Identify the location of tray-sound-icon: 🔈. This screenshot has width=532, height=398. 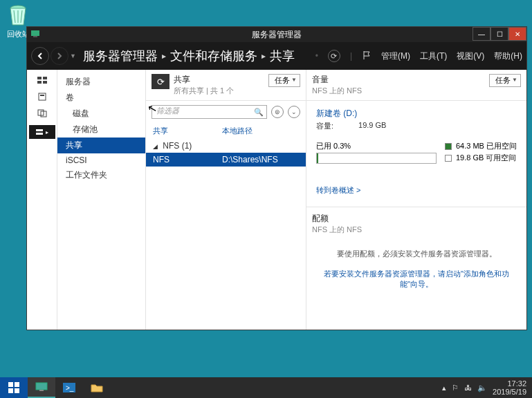
(482, 388).